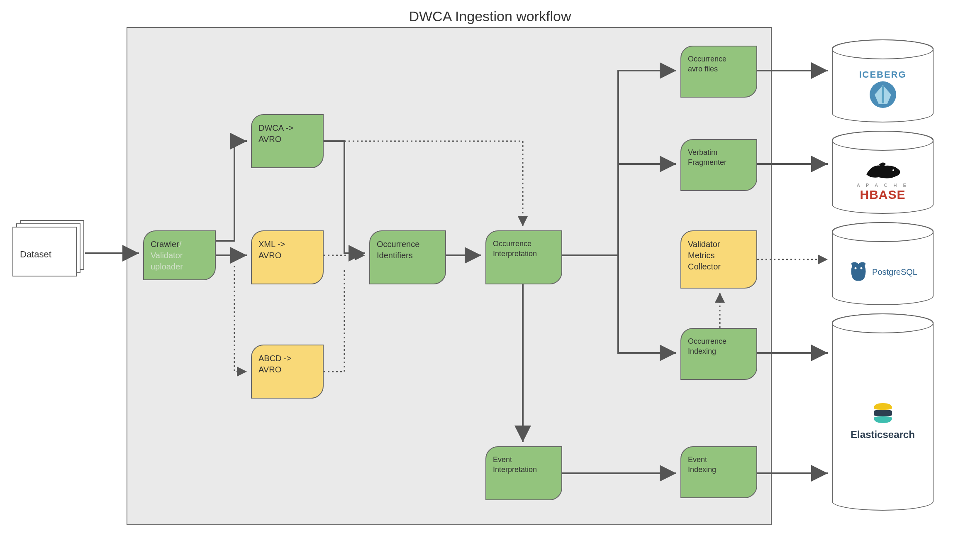 This screenshot has height=548, width=980. What do you see at coordinates (36, 254) in the screenshot?
I see `dataset-label: Dataset` at bounding box center [36, 254].